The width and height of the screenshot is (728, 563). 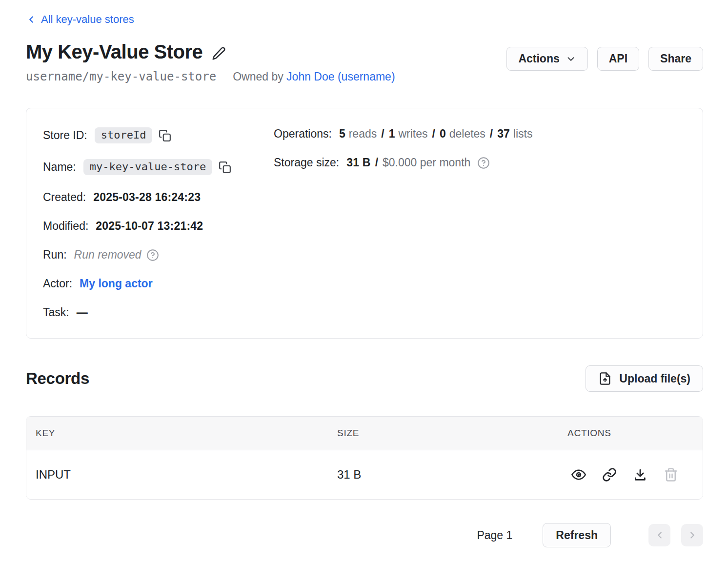 What do you see at coordinates (692, 535) in the screenshot?
I see `next-page-button` at bounding box center [692, 535].